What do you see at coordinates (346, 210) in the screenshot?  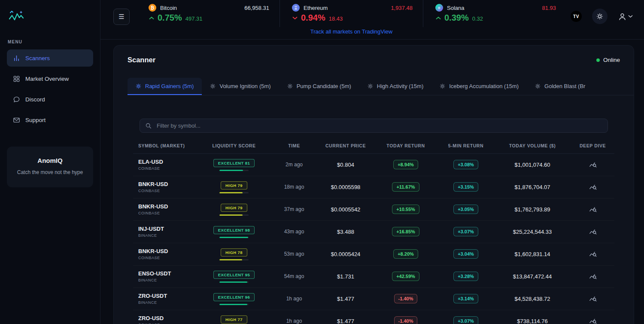 I see `price-cell: $0.0005542` at bounding box center [346, 210].